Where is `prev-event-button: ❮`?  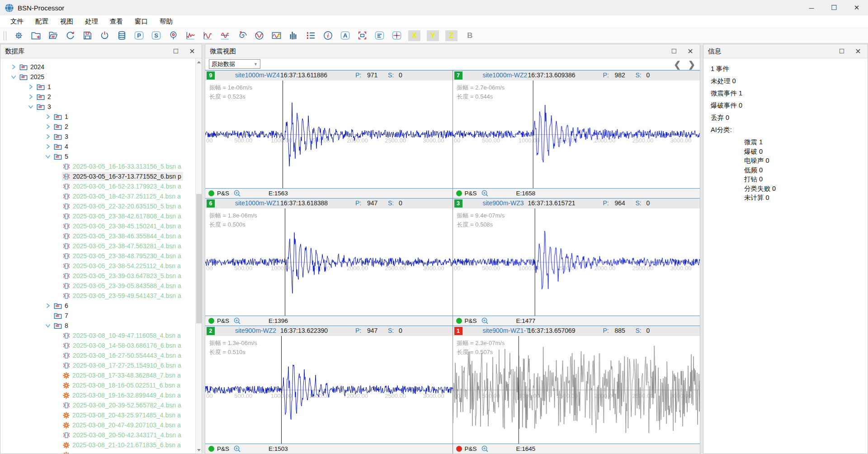 prev-event-button: ❮ is located at coordinates (677, 64).